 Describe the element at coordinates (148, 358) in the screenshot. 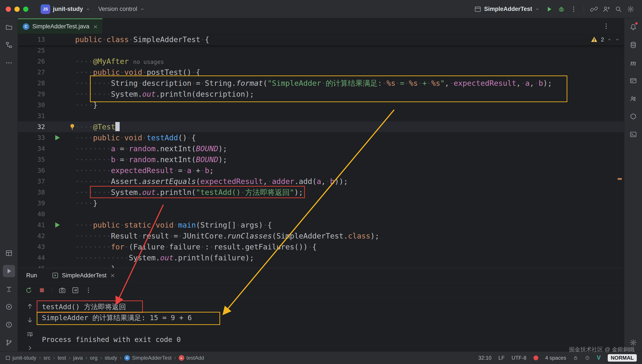

I see `breadcrumb-item: CSimpleAdderTest` at that location.